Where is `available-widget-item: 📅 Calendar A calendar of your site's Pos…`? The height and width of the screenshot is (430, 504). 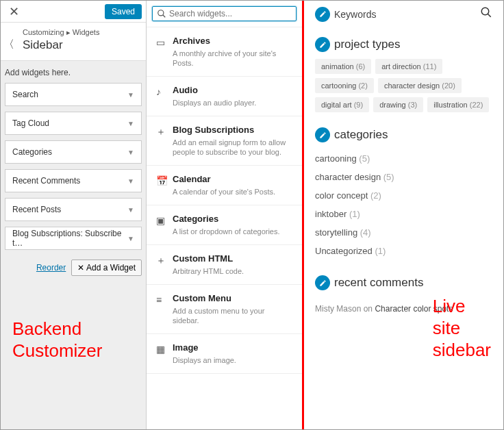
available-widget-item: 📅 Calendar A calendar of your site's Pos… is located at coordinates (225, 186).